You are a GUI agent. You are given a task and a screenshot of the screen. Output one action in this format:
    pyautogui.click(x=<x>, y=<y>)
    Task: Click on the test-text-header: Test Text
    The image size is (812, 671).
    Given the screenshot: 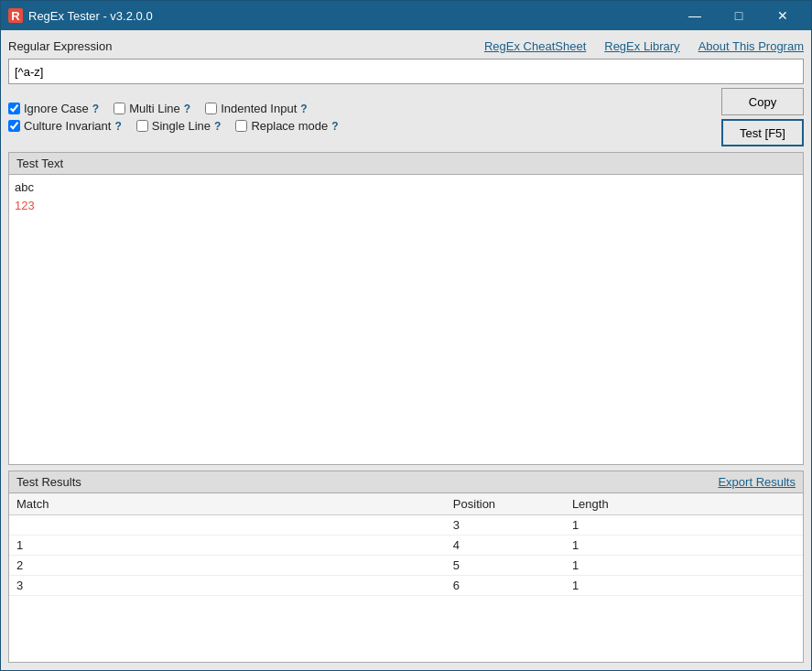 What is the action you would take?
    pyautogui.click(x=406, y=164)
    